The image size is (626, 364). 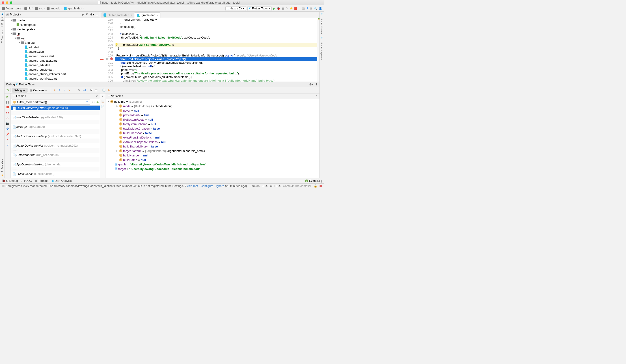 I want to click on step-over-icon: ⤵, so click(x=59, y=90).